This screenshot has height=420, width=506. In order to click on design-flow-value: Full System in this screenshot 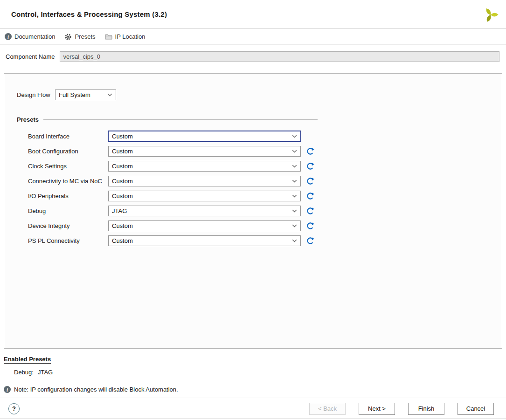, I will do `click(75, 95)`.